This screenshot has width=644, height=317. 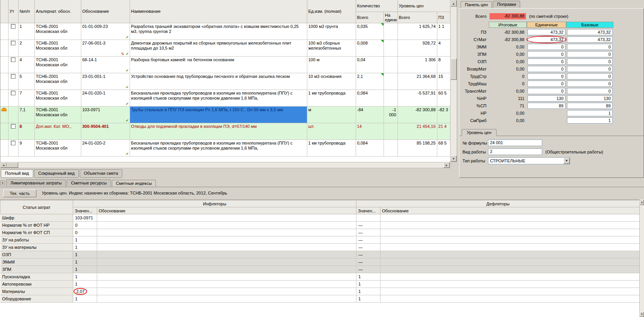 I want to click on price-unit-value: 473,32, so click(x=546, y=40).